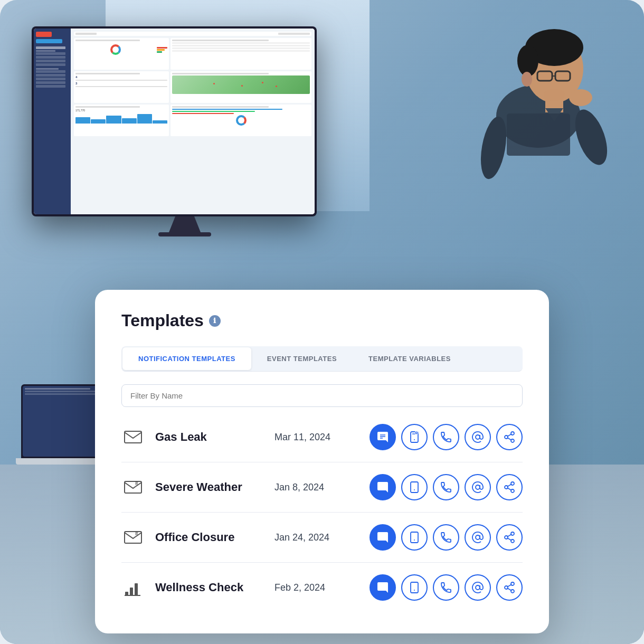 The height and width of the screenshot is (644, 644). What do you see at coordinates (509, 588) in the screenshot?
I see `wellness-check-share-btn` at bounding box center [509, 588].